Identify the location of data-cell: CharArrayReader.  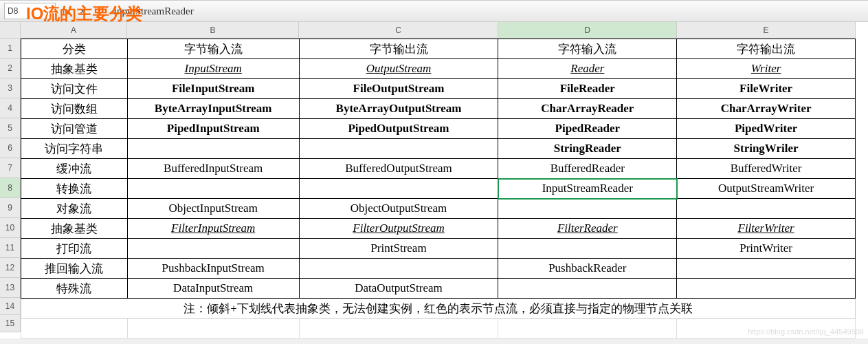
(588, 109).